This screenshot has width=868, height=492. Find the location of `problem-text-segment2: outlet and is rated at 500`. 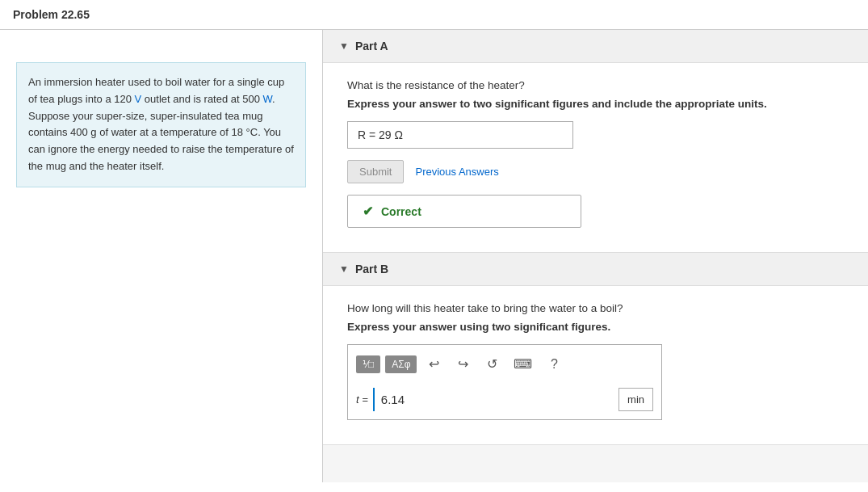

problem-text-segment2: outlet and is rated at 500 is located at coordinates (202, 99).